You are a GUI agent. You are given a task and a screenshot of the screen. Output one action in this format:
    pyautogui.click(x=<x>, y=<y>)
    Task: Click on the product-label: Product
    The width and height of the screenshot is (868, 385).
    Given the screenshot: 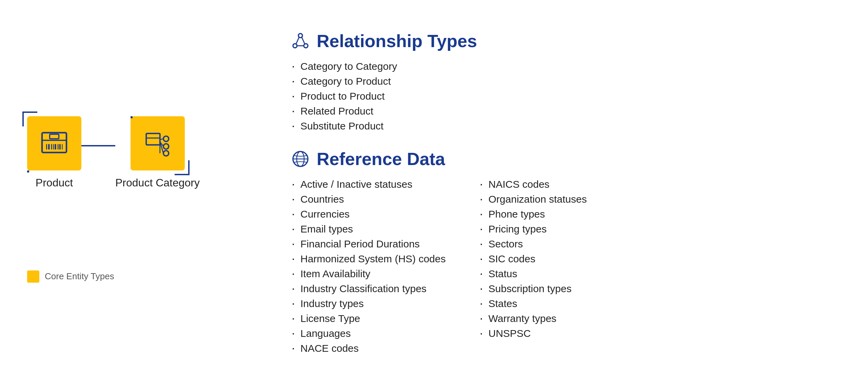 What is the action you would take?
    pyautogui.click(x=54, y=183)
    